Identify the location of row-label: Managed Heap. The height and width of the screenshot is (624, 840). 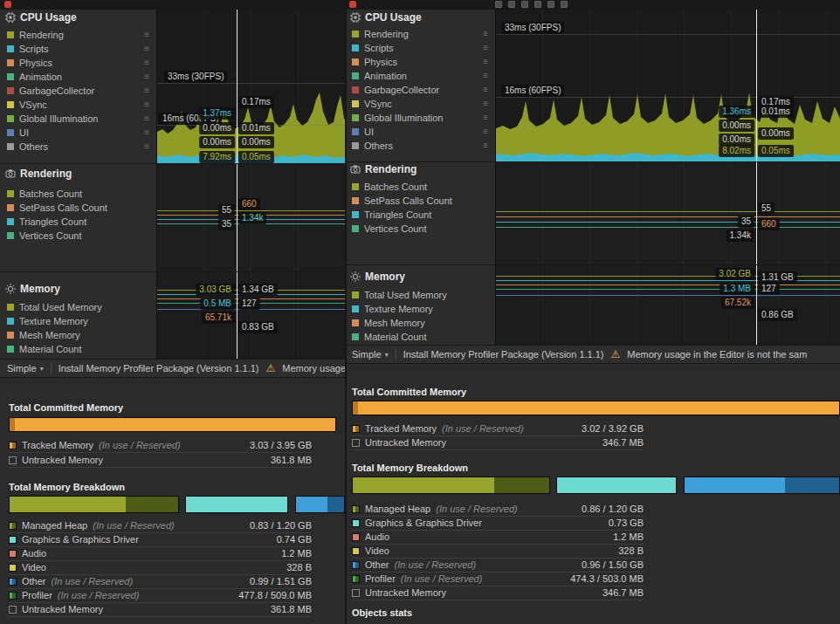
(54, 525).